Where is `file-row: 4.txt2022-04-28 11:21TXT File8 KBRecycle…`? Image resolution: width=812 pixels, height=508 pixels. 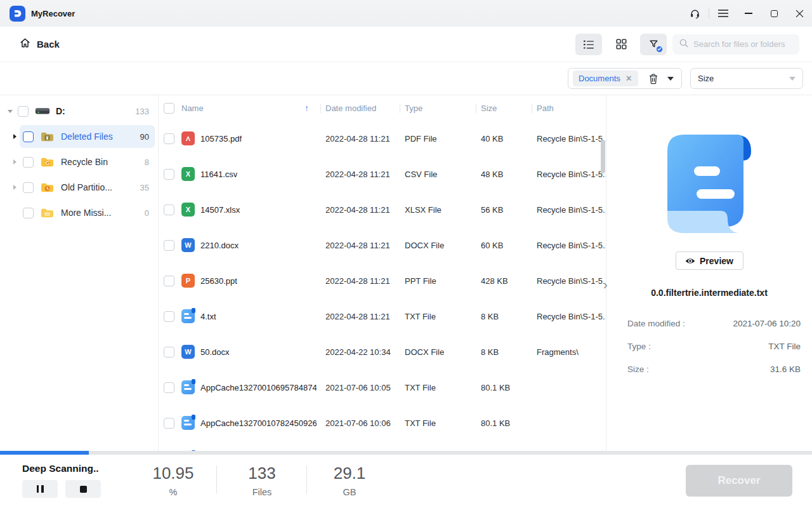
file-row: 4.txt2022-04-28 11:21TXT File8 KBRecycle… is located at coordinates (382, 316).